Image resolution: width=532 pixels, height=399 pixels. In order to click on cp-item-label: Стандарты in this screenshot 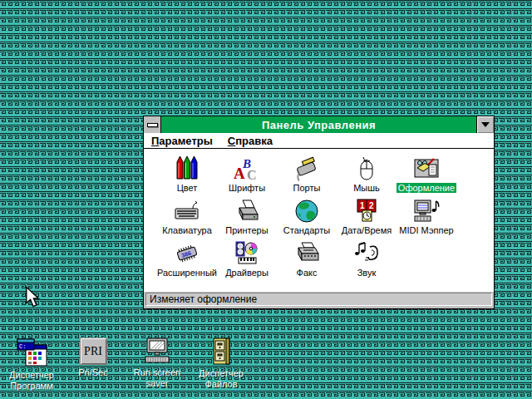, I will do `click(307, 230)`.